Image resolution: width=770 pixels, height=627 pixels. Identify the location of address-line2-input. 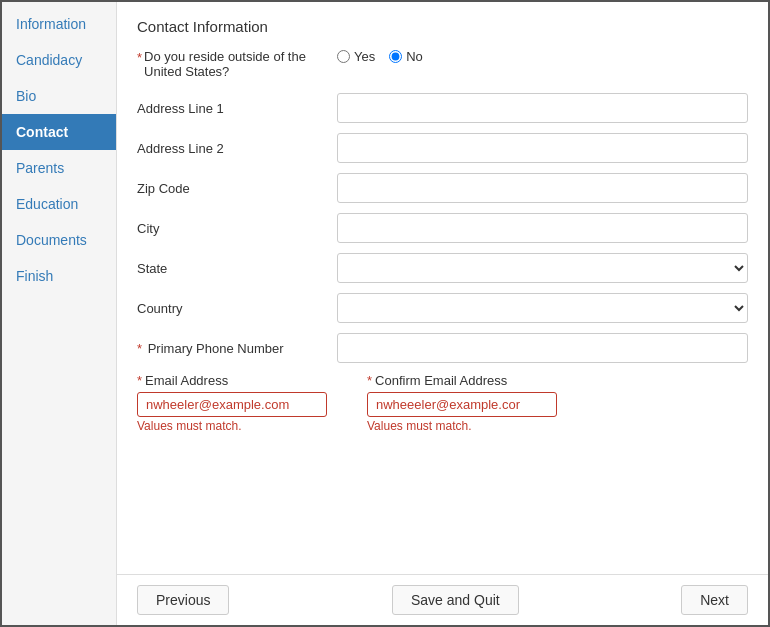
(542, 148).